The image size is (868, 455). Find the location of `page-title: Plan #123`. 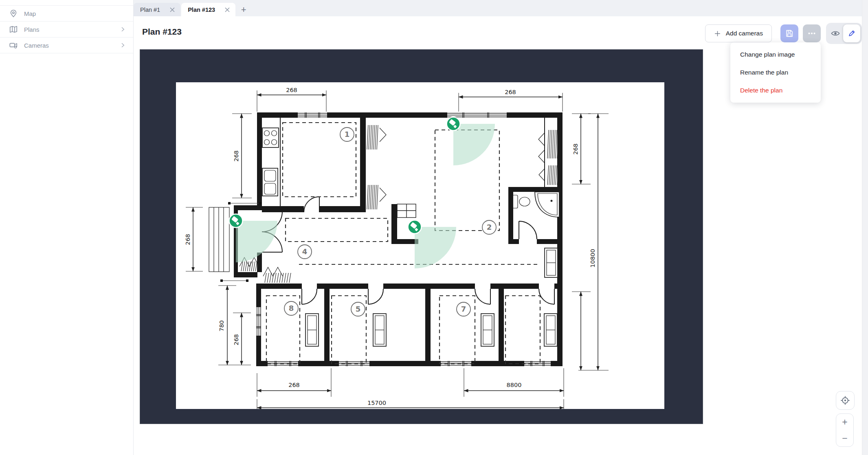

page-title: Plan #123 is located at coordinates (162, 32).